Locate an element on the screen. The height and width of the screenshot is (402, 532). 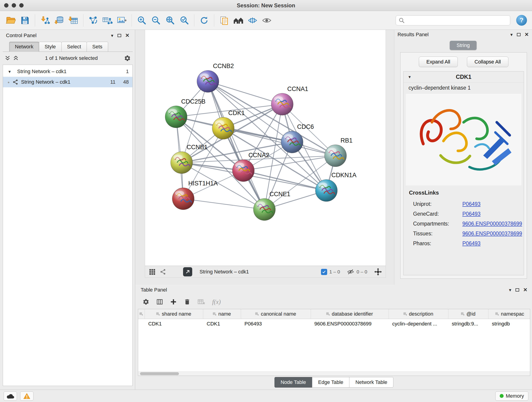
table-cell: stringdb:9... is located at coordinates (468, 324).